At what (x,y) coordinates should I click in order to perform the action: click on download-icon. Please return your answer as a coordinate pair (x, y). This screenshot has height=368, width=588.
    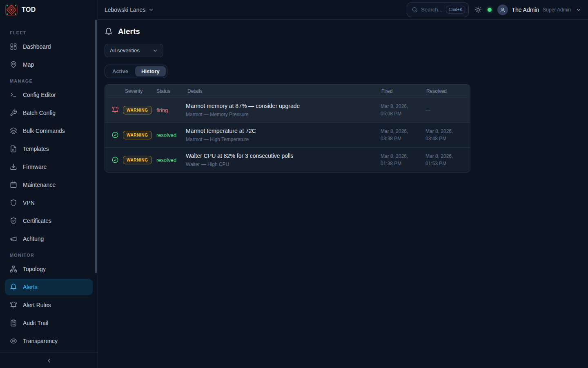
    Looking at the image, I should click on (13, 167).